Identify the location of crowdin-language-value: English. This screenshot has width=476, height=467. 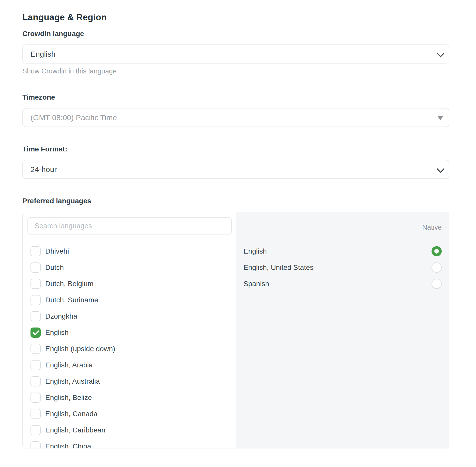
(43, 54).